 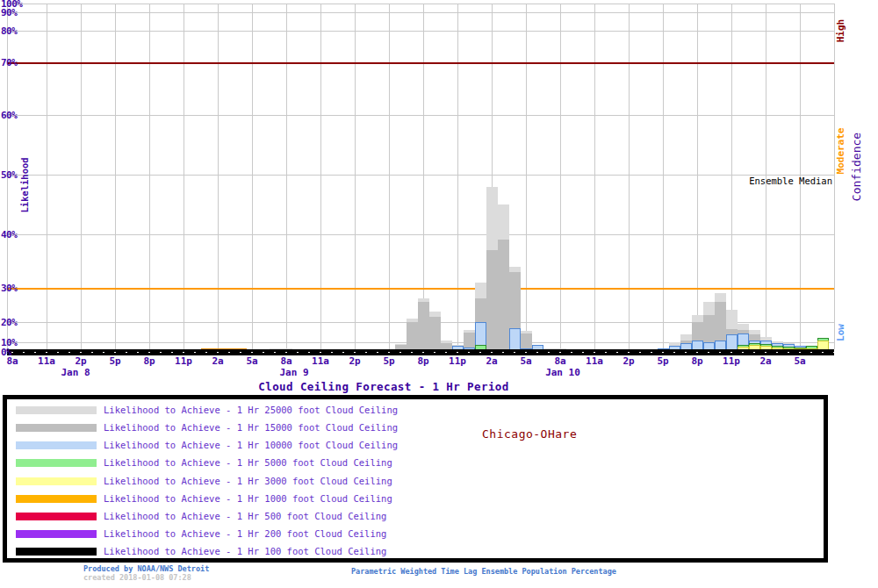 What do you see at coordinates (841, 333) in the screenshot?
I see `confidence-zone-label-low: Low` at bounding box center [841, 333].